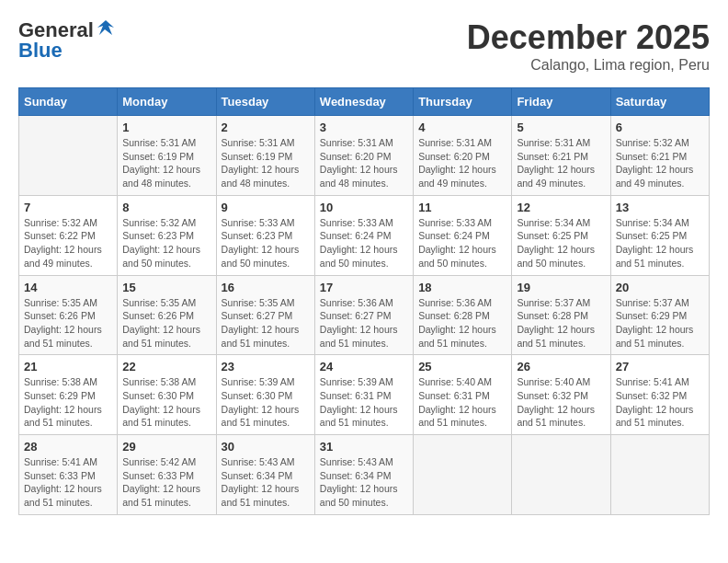 The image size is (728, 563). What do you see at coordinates (166, 403) in the screenshot?
I see `day-info: Sunrise: 5:38 AM Sunset: 6:30 PM Dayligh…` at bounding box center [166, 403].